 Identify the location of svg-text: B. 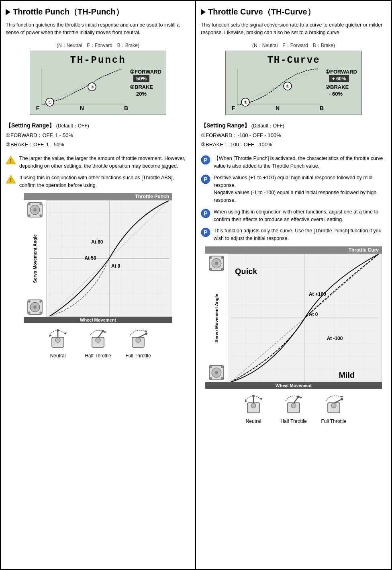
(126, 108).